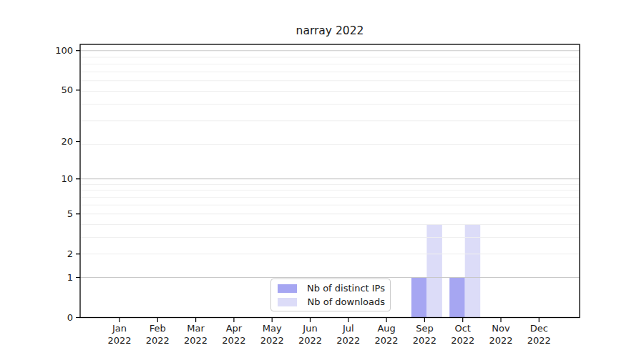  What do you see at coordinates (67, 179) in the screenshot?
I see `y-tick-label: 10` at bounding box center [67, 179].